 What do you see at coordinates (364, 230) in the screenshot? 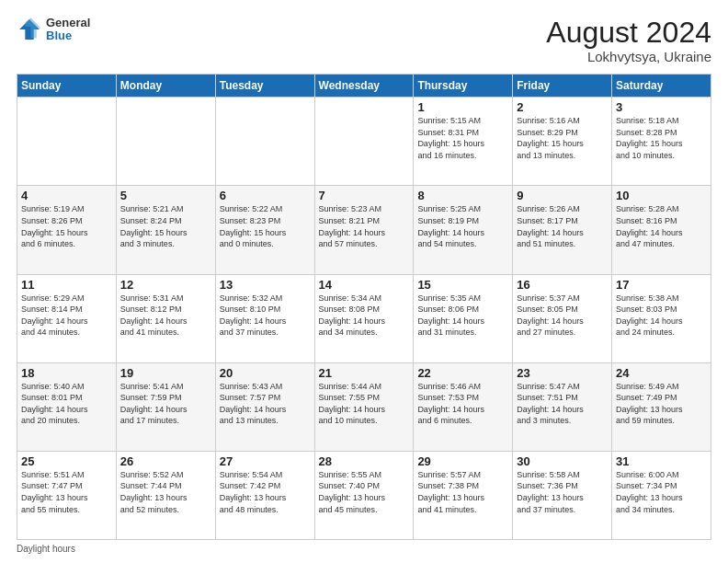
I see `calendar-cell: 7Sunrise: 5:23 AM Sunset: 8:21 PM Daylig…` at bounding box center [364, 230].